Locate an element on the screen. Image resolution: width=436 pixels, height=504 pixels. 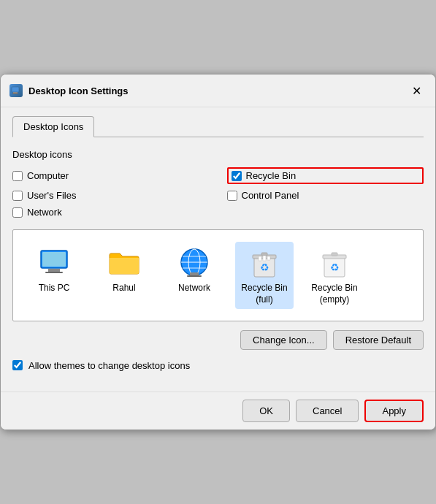
icon-recycle-empty: ♻ Recycle Bin(empty) is located at coordinates (334, 275).